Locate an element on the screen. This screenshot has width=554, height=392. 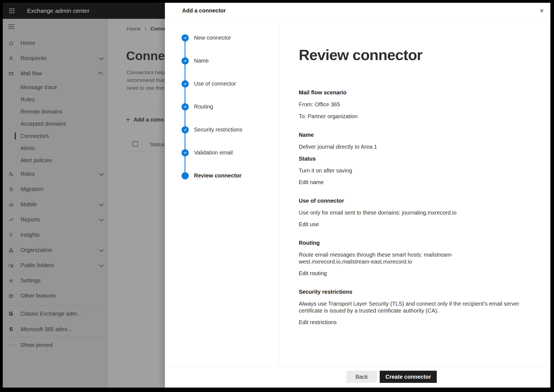
migration-icon is located at coordinates (11, 189).